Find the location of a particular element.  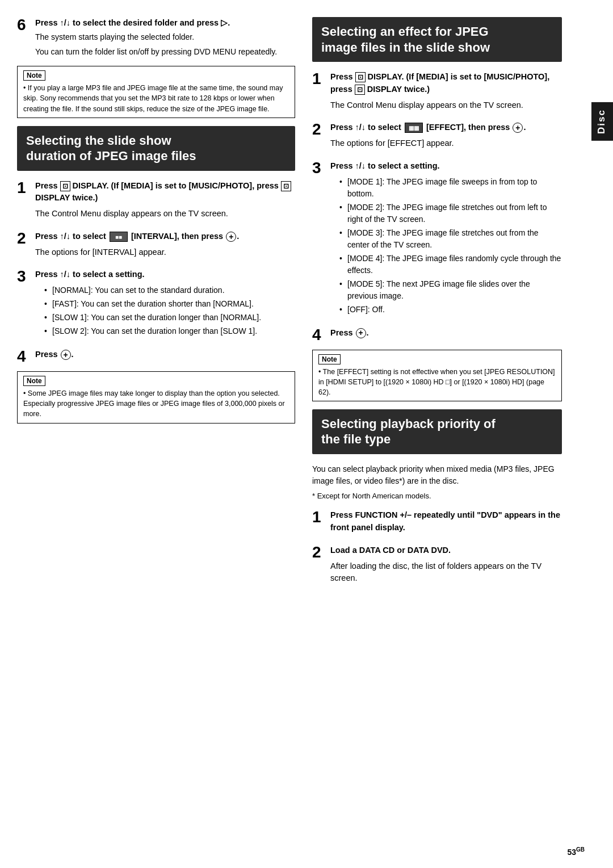

section2-step3-number: 3 is located at coordinates (318, 168).